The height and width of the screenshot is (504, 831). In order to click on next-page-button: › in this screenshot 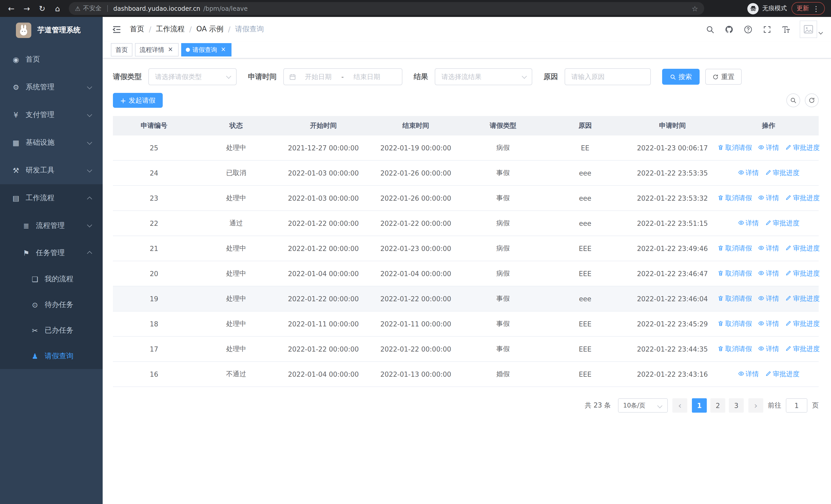, I will do `click(756, 405)`.